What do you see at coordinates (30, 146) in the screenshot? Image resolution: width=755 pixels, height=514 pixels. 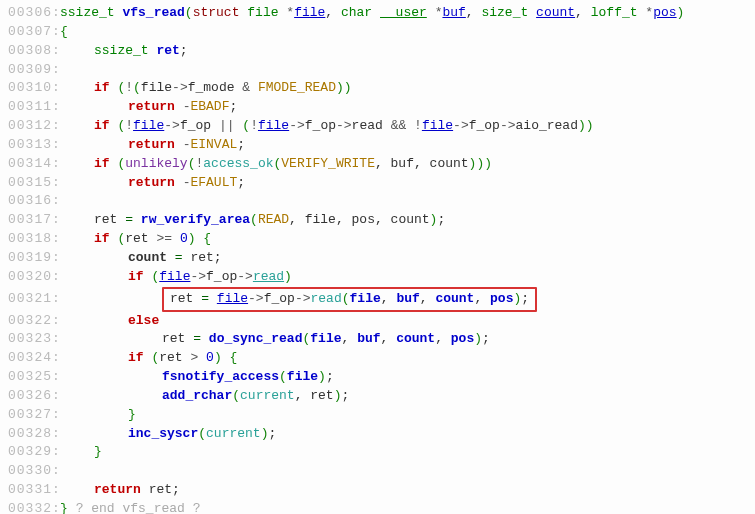 I see `line-number: 00313:` at bounding box center [30, 146].